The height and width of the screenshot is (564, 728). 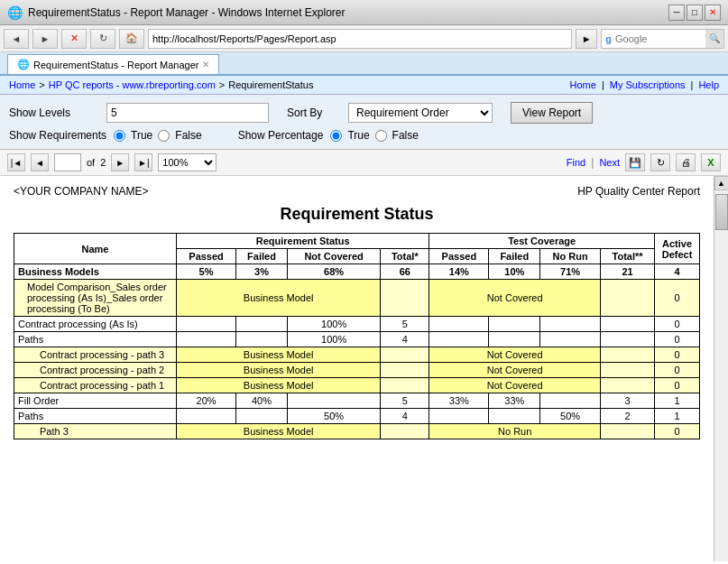 What do you see at coordinates (22, 85) in the screenshot?
I see `breadcrumb-home: Home` at bounding box center [22, 85].